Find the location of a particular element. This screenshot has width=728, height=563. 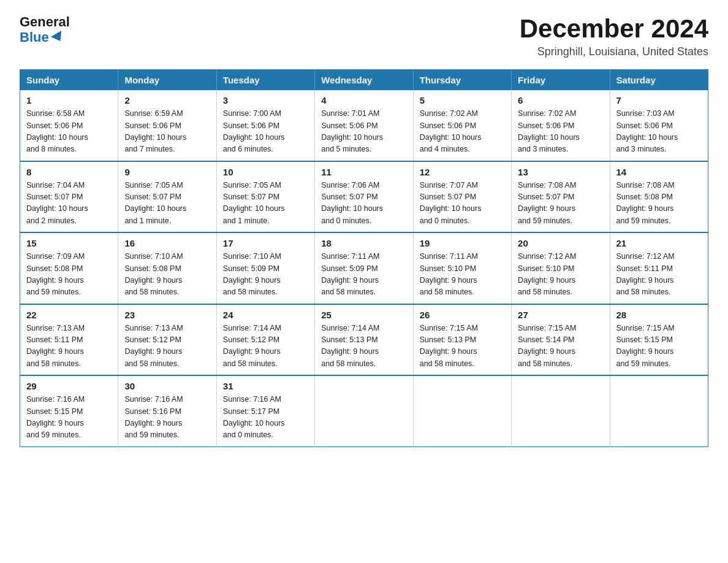

day-header-sunday: Sunday is located at coordinates (69, 80).